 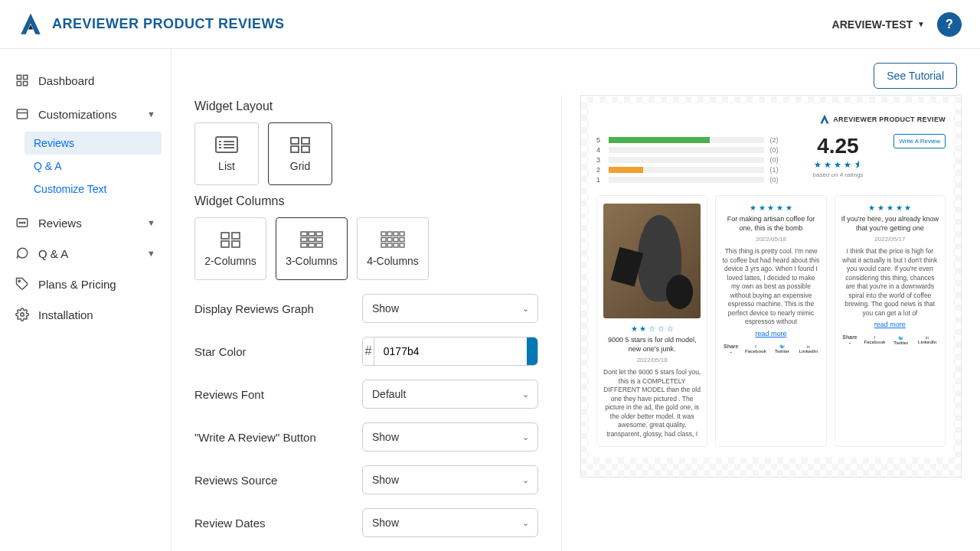 What do you see at coordinates (300, 166) in the screenshot?
I see `layout-grid-label: Grid` at bounding box center [300, 166].